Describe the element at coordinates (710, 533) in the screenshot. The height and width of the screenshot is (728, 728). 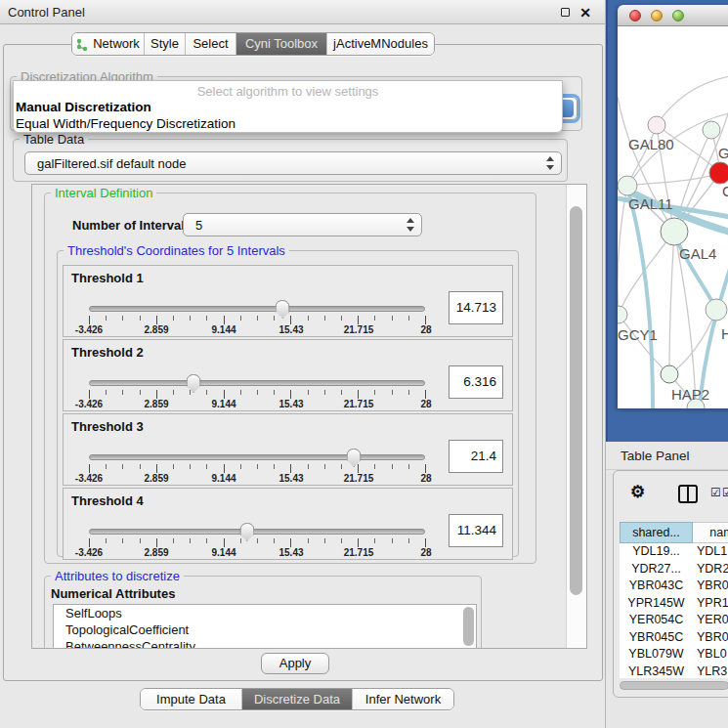
I see `column-header-name: name` at that location.